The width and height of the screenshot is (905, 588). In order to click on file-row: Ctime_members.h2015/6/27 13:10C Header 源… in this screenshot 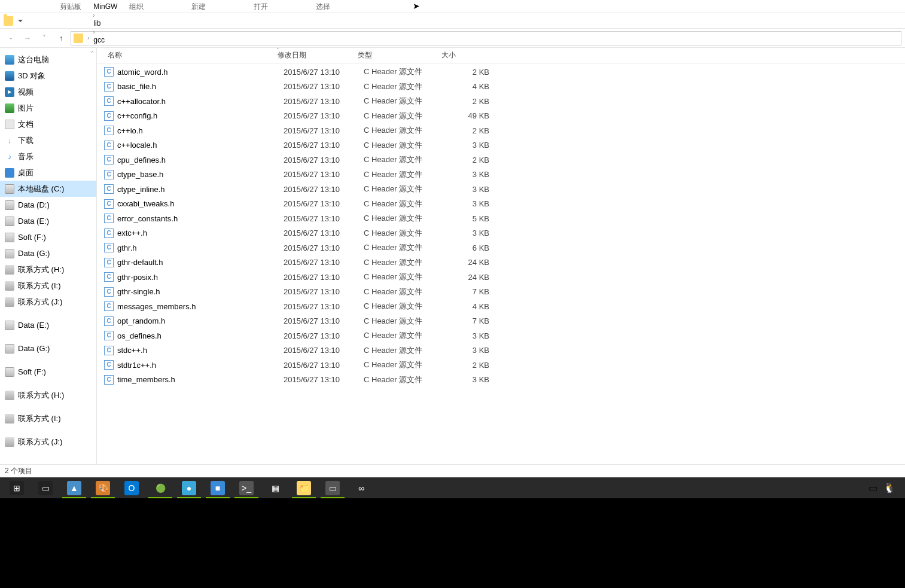, I will do `click(501, 380)`.